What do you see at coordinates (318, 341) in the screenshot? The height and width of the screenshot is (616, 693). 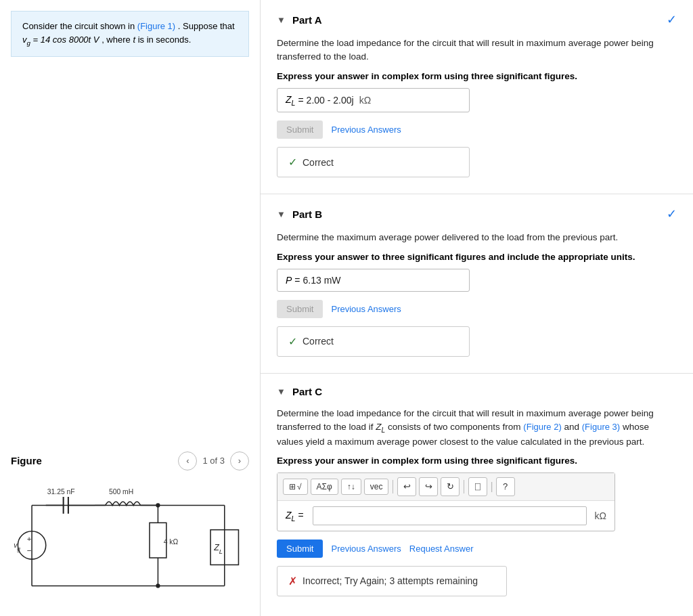 I see `part-b-correct-label: Correct` at bounding box center [318, 341].